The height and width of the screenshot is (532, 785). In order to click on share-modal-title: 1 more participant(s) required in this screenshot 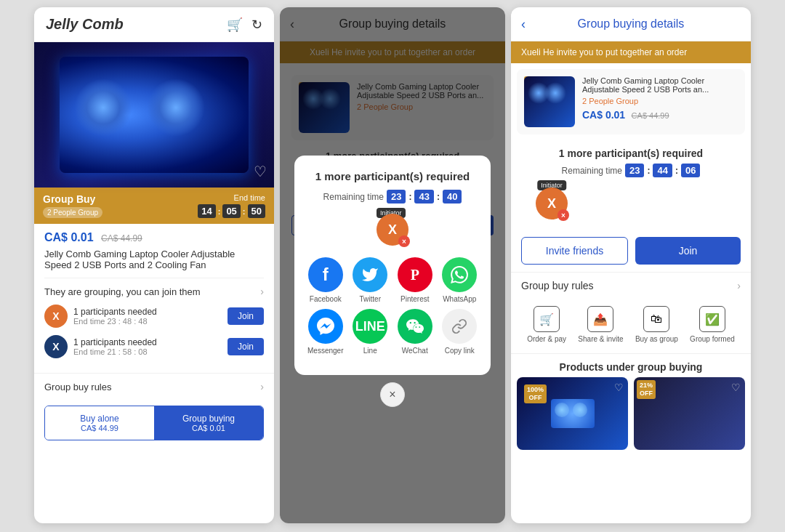, I will do `click(392, 176)`.